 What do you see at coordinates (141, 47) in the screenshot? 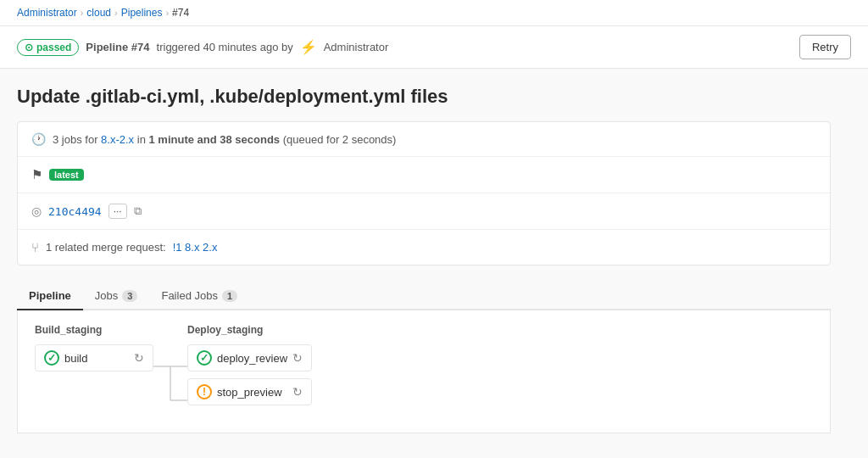
I see `pipeline-number: #74` at bounding box center [141, 47].